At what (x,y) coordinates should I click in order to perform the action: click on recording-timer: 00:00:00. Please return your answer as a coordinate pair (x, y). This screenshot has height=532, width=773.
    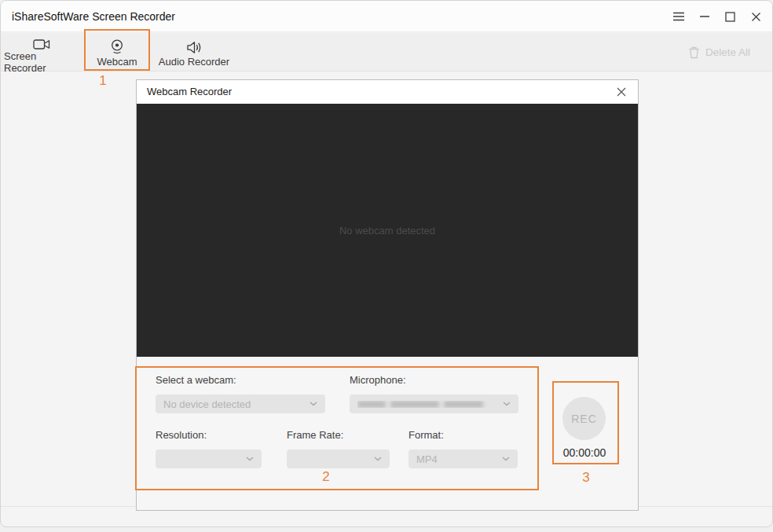
    Looking at the image, I should click on (584, 453).